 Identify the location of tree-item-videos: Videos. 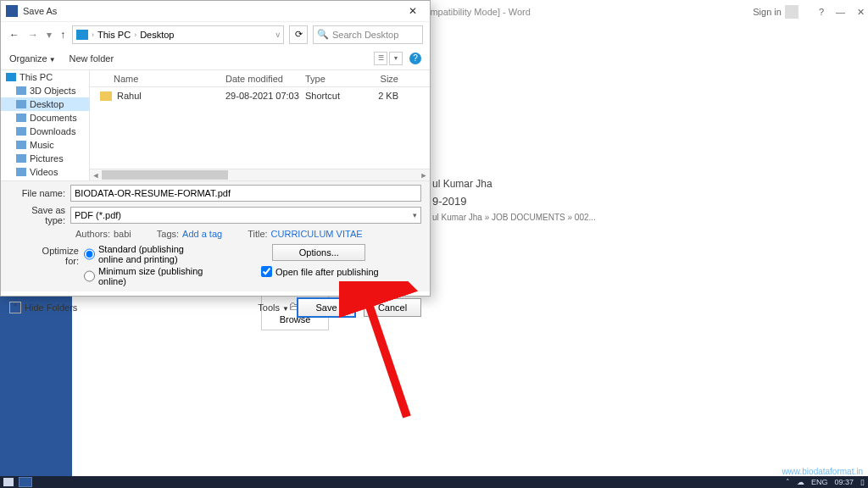
(45, 172).